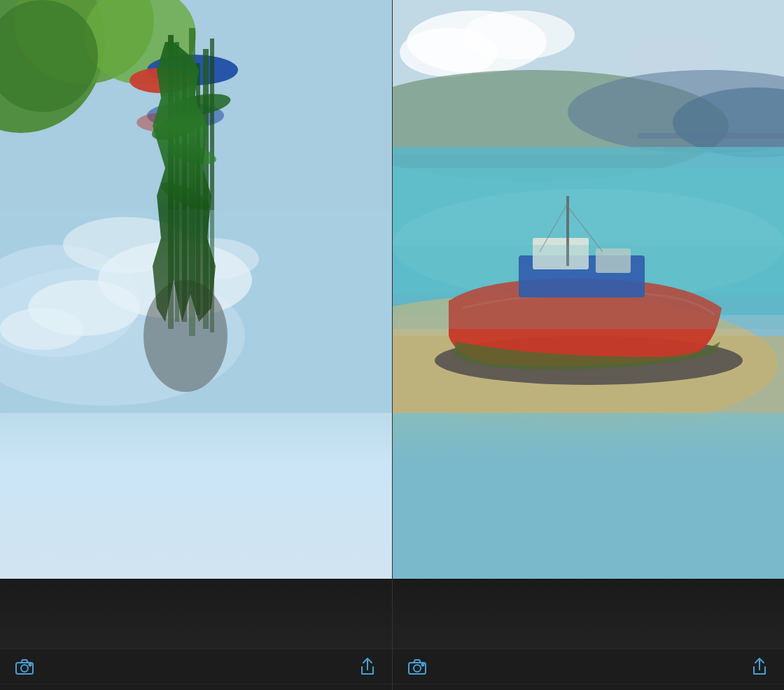 This screenshot has height=690, width=784. I want to click on left-dark-spacer, so click(196, 614).